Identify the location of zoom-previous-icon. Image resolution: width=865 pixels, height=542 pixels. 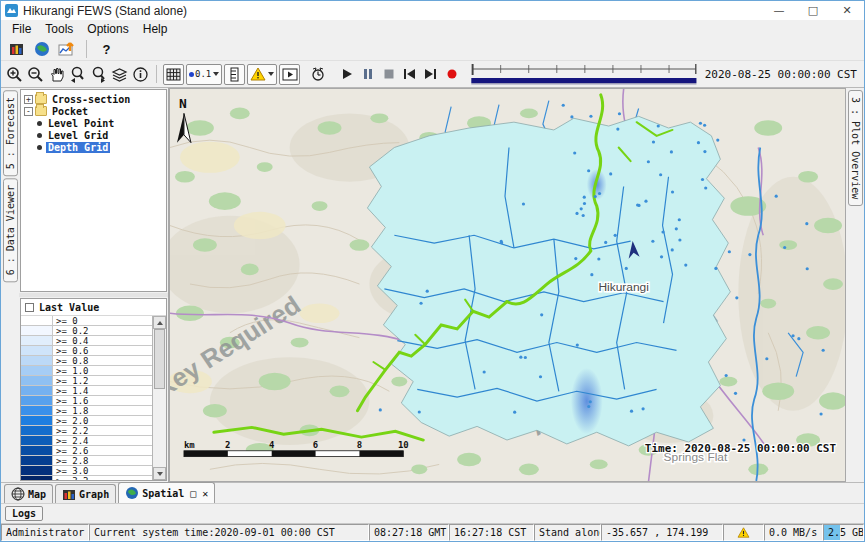
(78, 74).